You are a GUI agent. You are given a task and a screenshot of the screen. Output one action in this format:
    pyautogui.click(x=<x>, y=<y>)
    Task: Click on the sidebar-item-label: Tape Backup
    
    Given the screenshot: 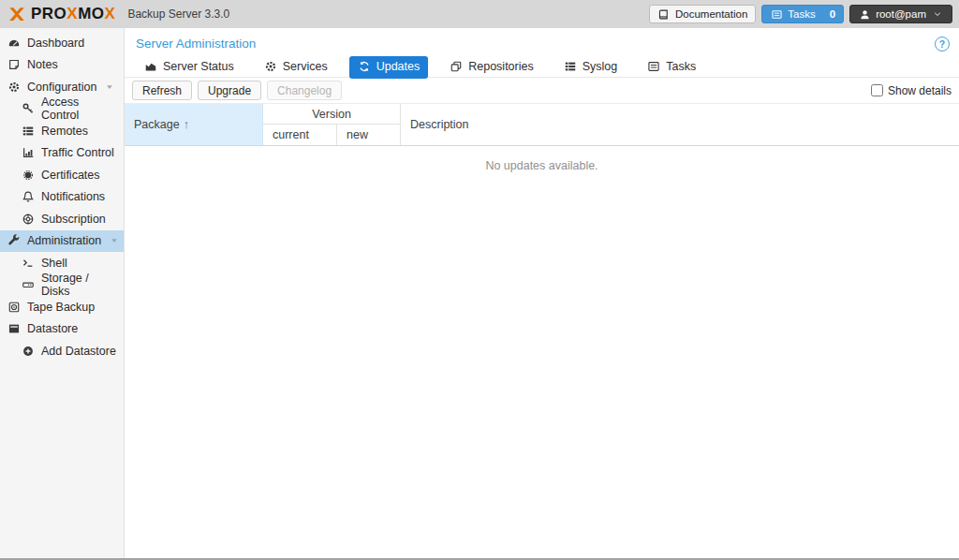 What is the action you would take?
    pyautogui.click(x=61, y=307)
    